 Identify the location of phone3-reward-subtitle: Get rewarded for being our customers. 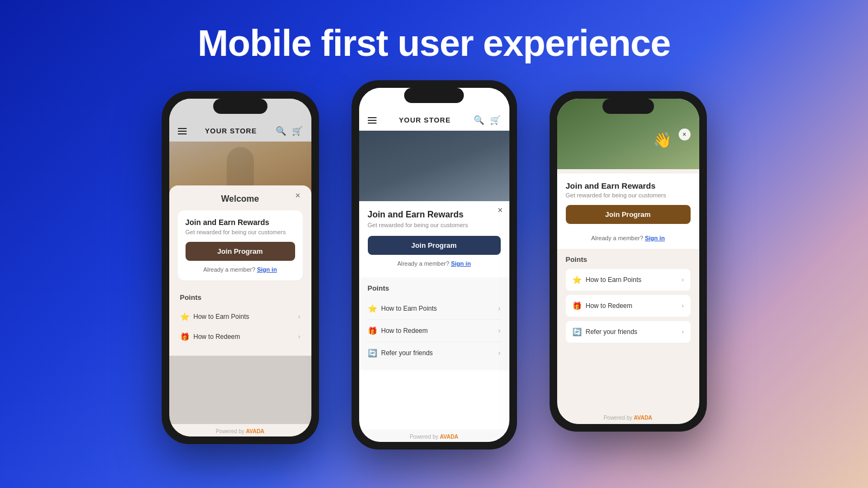
(628, 195).